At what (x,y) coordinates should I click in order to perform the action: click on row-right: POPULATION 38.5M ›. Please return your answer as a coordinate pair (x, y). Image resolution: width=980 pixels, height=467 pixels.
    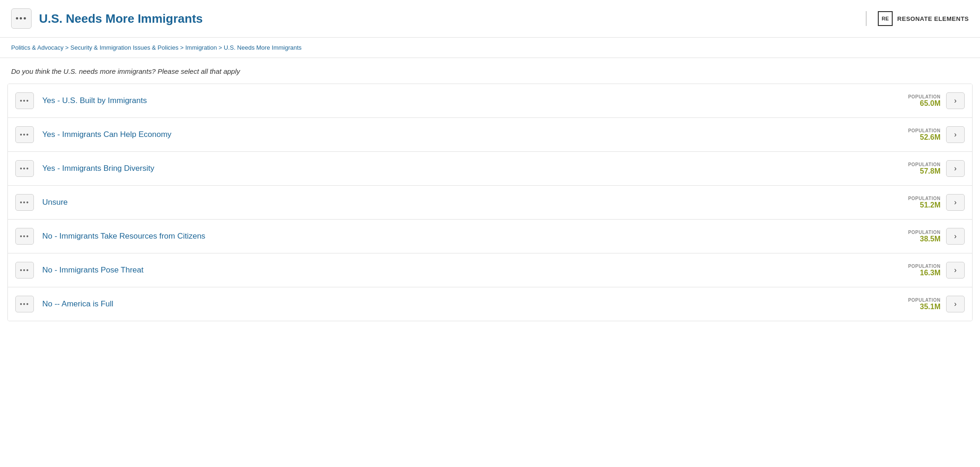
    Looking at the image, I should click on (936, 236).